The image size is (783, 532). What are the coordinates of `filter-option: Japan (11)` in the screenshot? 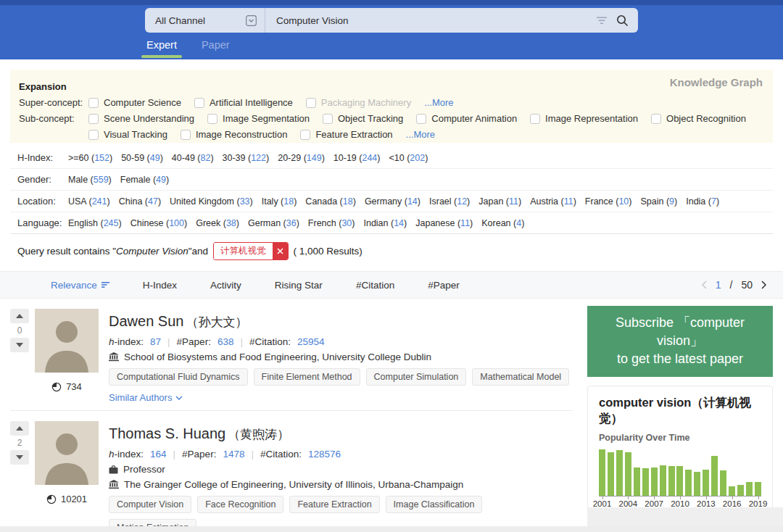 It's located at (500, 201).